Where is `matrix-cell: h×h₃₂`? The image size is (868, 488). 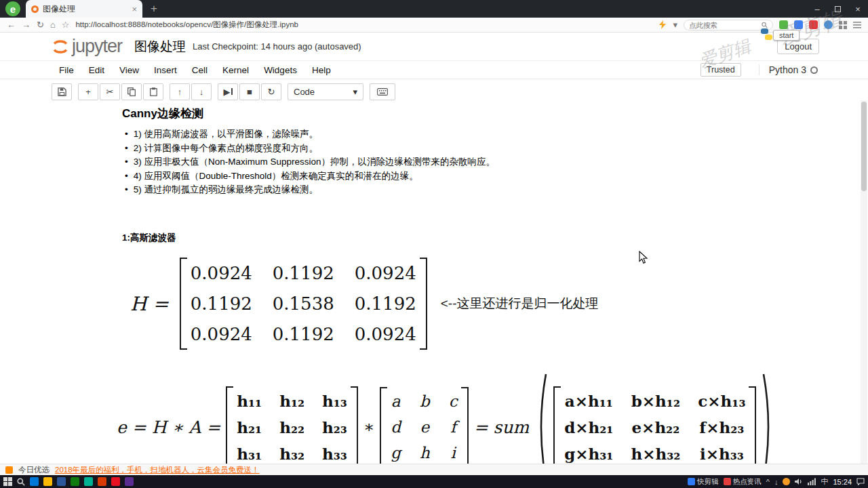
matrix-cell: h×h₃₂ is located at coordinates (655, 454).